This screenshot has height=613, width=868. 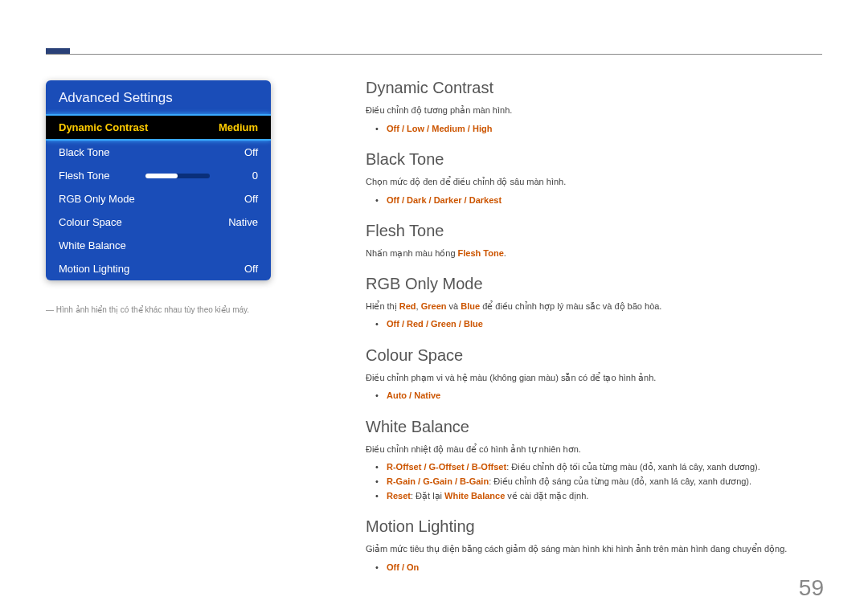 I want to click on section-description: Chọn mức độ đen để điều chỉnh độ sâu màn…, so click(x=594, y=182).